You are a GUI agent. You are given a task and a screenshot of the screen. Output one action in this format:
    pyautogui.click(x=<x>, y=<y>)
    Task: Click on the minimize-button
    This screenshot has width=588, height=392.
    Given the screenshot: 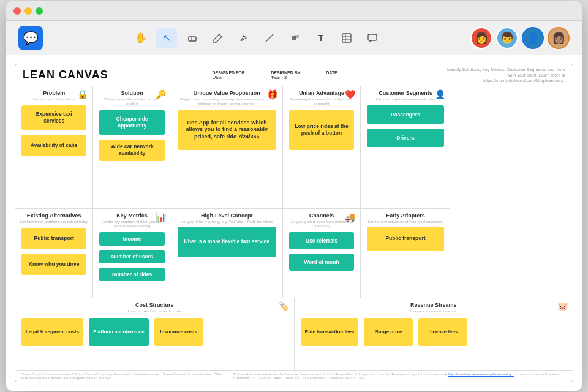 What is the action you would take?
    pyautogui.click(x=28, y=11)
    